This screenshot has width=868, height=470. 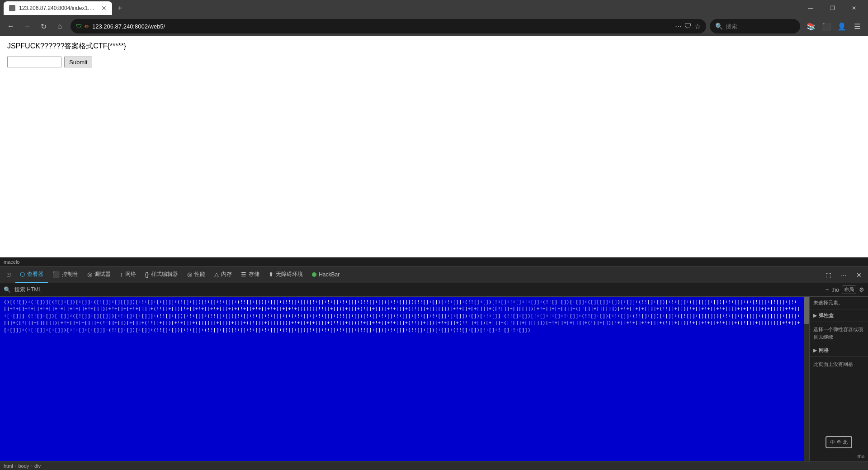 I want to click on storage-icon: ☰, so click(x=244, y=274).